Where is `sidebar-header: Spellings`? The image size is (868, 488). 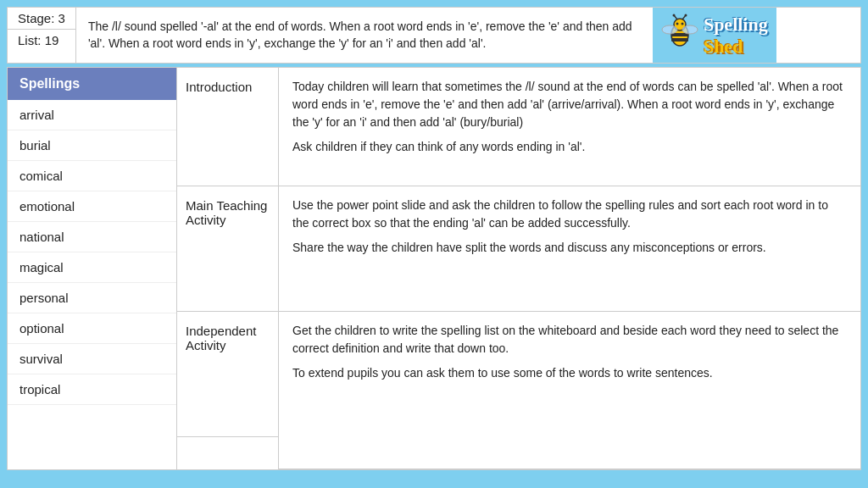 sidebar-header: Spellings is located at coordinates (92, 84).